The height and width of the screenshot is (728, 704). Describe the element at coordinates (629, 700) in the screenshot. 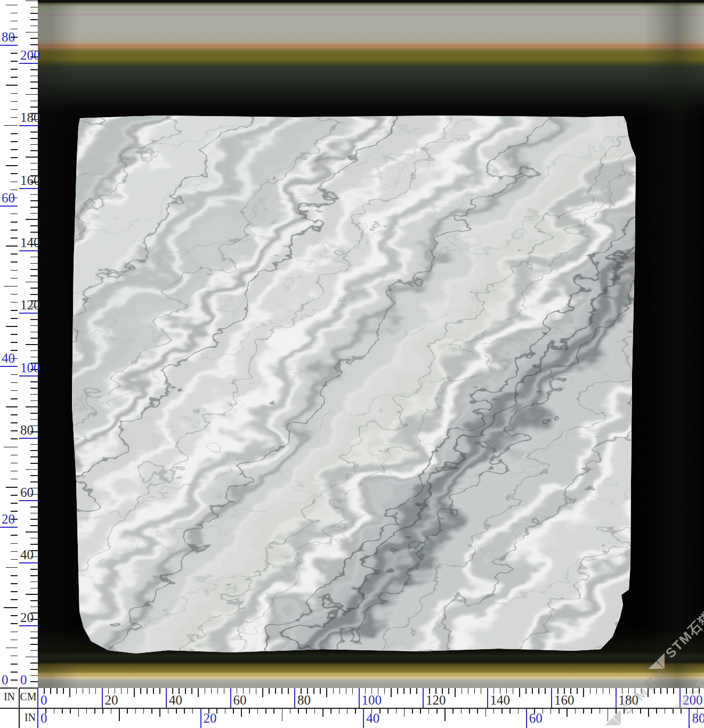

I see `ruler-number: 180` at that location.